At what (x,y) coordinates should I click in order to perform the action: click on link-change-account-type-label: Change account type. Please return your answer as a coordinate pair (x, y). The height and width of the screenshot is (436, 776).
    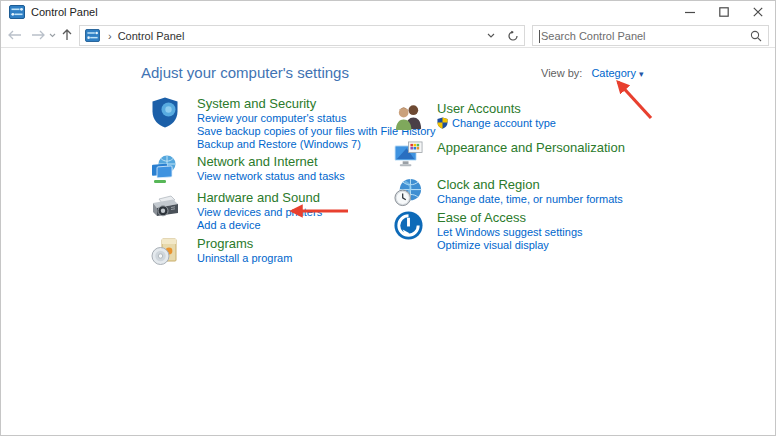
    Looking at the image, I should click on (504, 123).